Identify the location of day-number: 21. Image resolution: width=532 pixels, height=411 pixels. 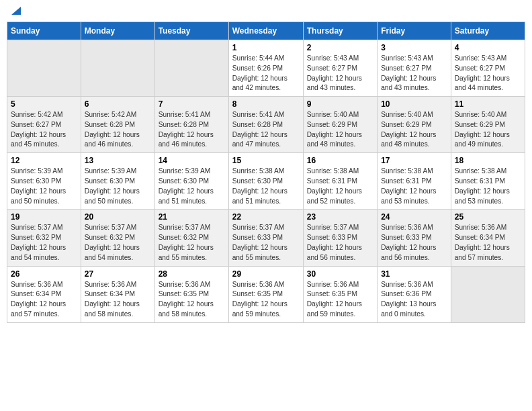
(192, 217).